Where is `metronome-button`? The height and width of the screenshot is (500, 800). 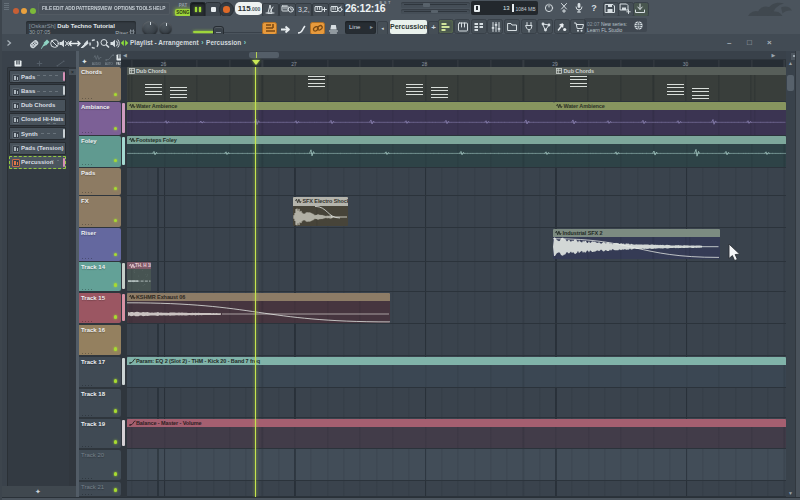
metronome-button is located at coordinates (270, 10).